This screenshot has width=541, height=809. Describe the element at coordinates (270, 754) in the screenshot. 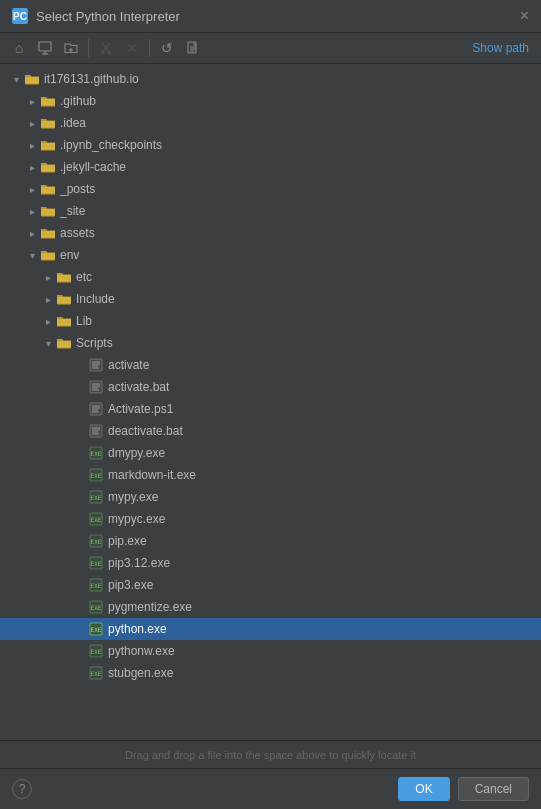

I see `status-bar: Drag and drop a file into the space abov…` at that location.